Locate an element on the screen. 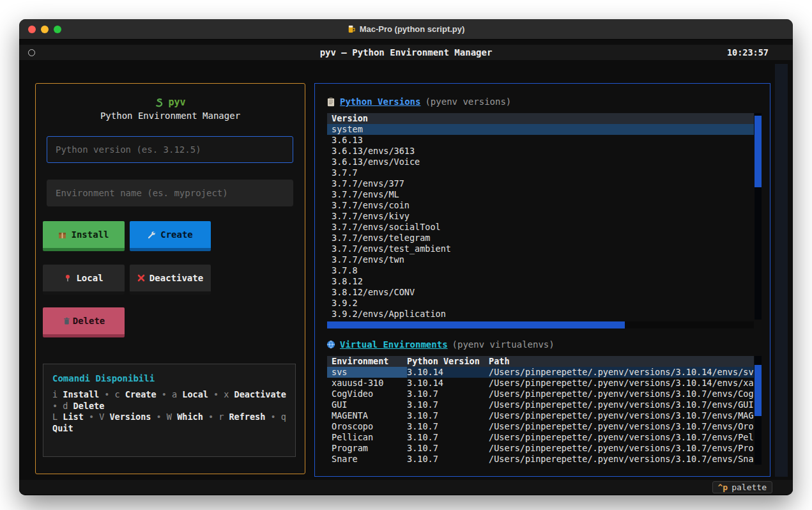 This screenshot has width=812, height=510. help-line: L List • V Versions • W Which • r Refres… is located at coordinates (169, 417).